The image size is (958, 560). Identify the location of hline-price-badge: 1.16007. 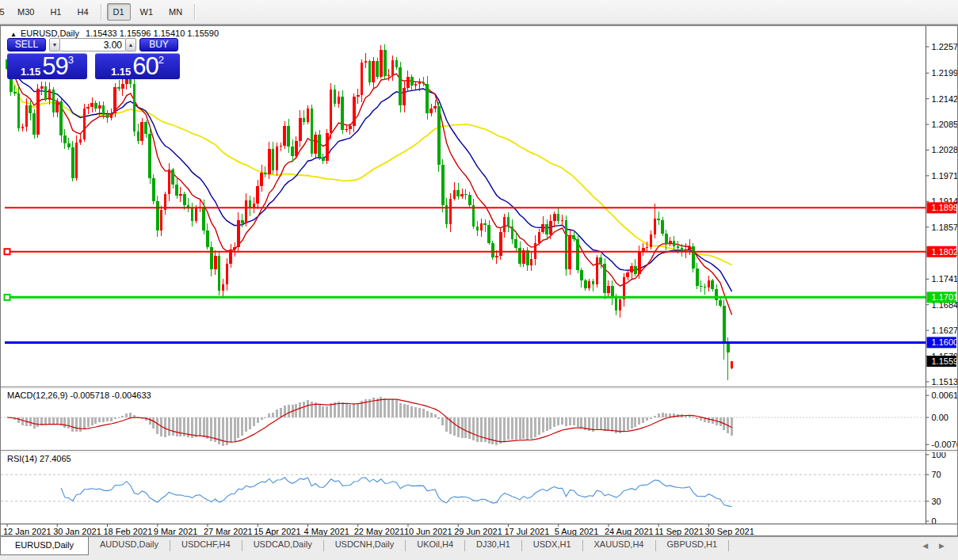
(943, 342).